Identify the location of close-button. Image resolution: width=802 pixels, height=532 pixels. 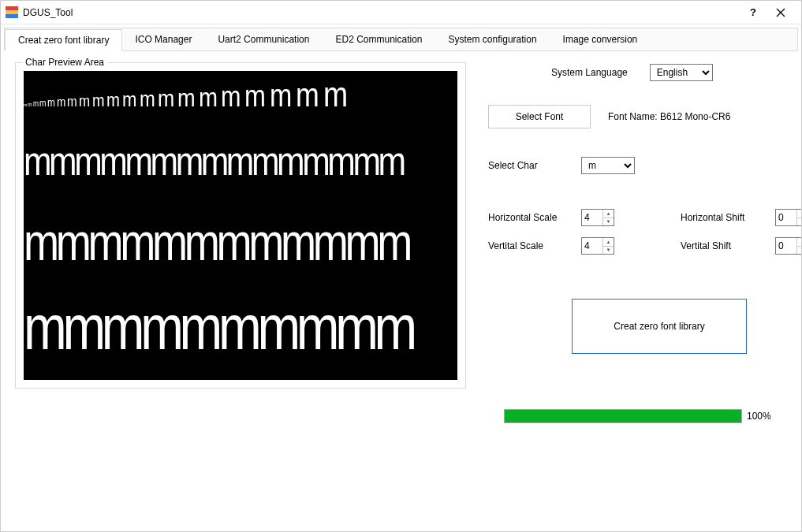
(781, 13).